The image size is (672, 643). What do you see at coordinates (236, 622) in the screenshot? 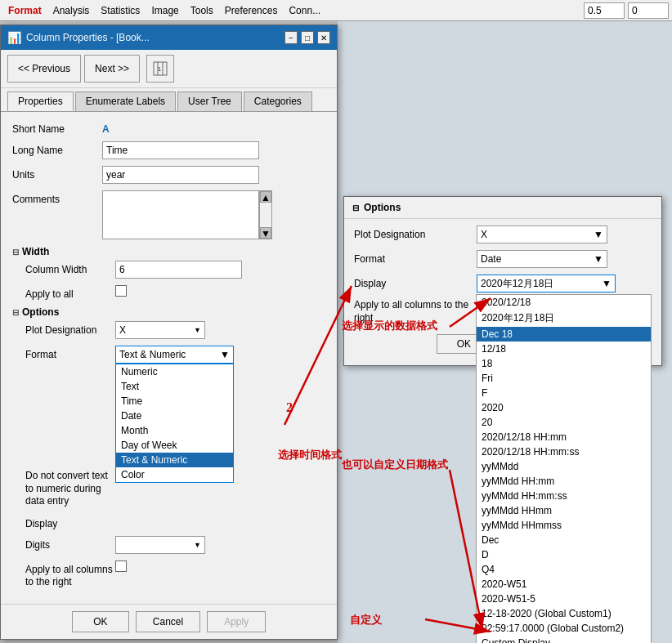
I see `apply-button: Apply` at bounding box center [236, 622].